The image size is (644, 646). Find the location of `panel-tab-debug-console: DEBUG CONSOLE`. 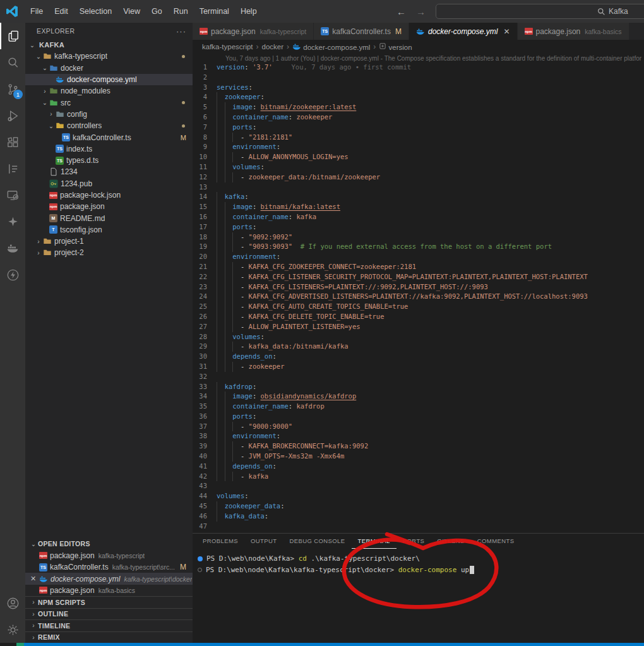

panel-tab-debug-console: DEBUG CONSOLE is located at coordinates (317, 541).